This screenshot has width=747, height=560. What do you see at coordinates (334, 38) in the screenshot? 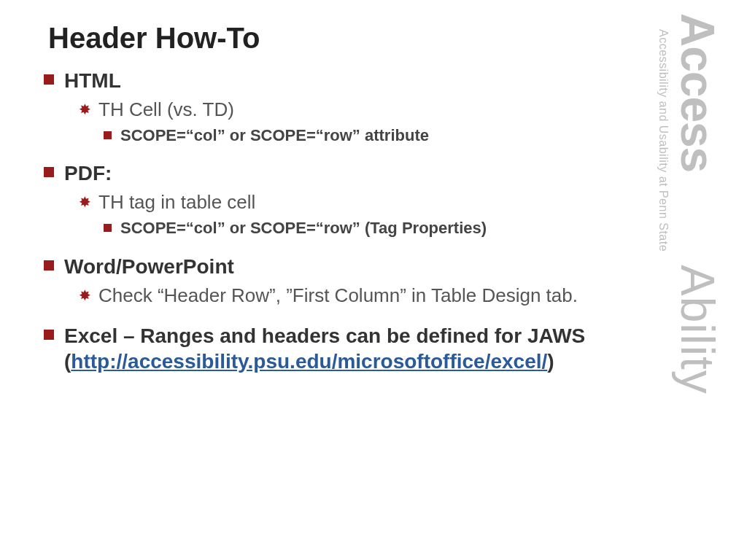
I see `slide-title: Header How-To` at bounding box center [334, 38].